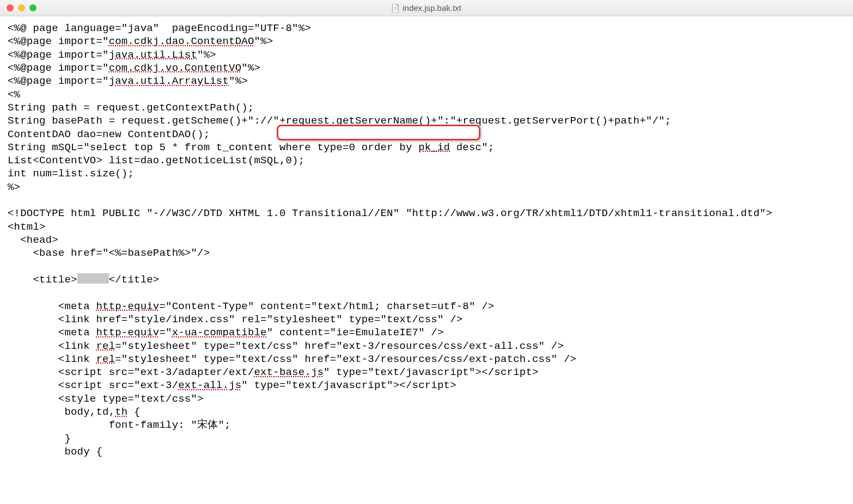 This screenshot has width=853, height=504. What do you see at coordinates (426, 439) in the screenshot?
I see `code-line: }` at bounding box center [426, 439].